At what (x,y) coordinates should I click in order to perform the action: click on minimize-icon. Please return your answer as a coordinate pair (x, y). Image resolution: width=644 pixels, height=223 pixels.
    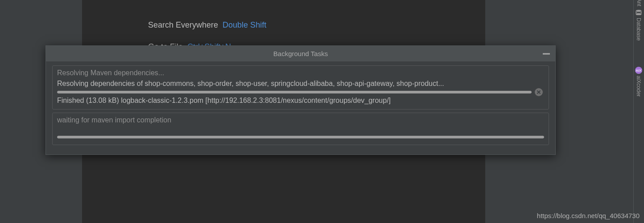
    Looking at the image, I should click on (546, 53).